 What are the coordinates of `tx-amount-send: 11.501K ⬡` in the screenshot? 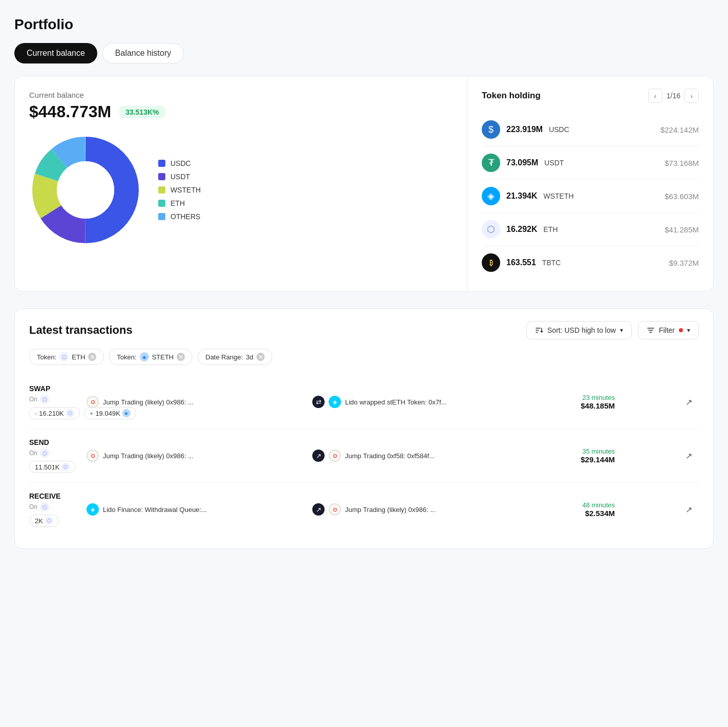 It's located at (52, 467).